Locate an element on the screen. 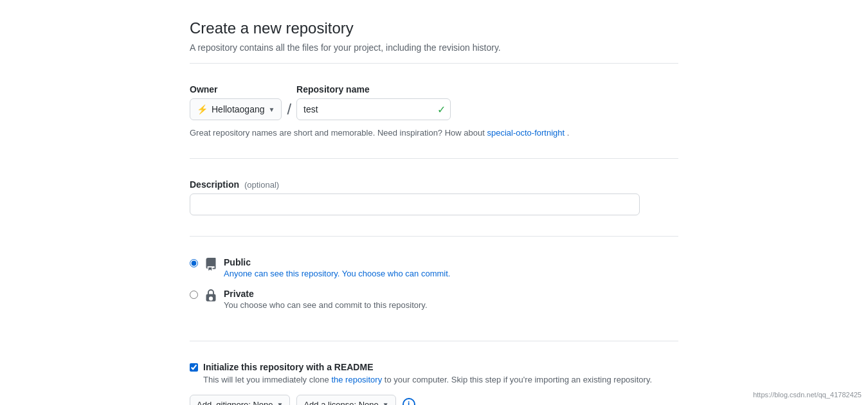  repo-public-icon is located at coordinates (211, 266).